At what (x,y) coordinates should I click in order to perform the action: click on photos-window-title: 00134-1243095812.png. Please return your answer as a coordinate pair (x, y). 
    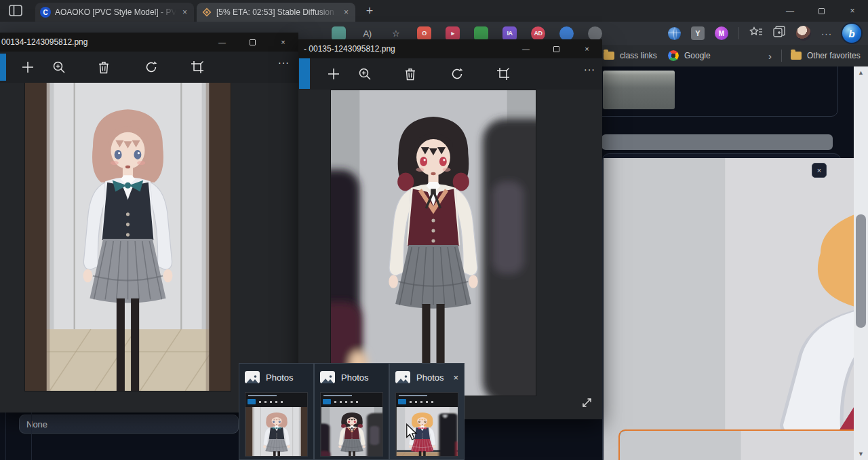
    Looking at the image, I should click on (45, 42).